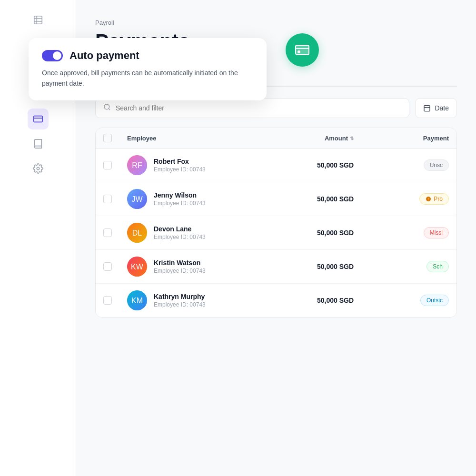 This screenshot has width=476, height=476. What do you see at coordinates (193, 138) in the screenshot?
I see `th-employee: Employee` at bounding box center [193, 138].